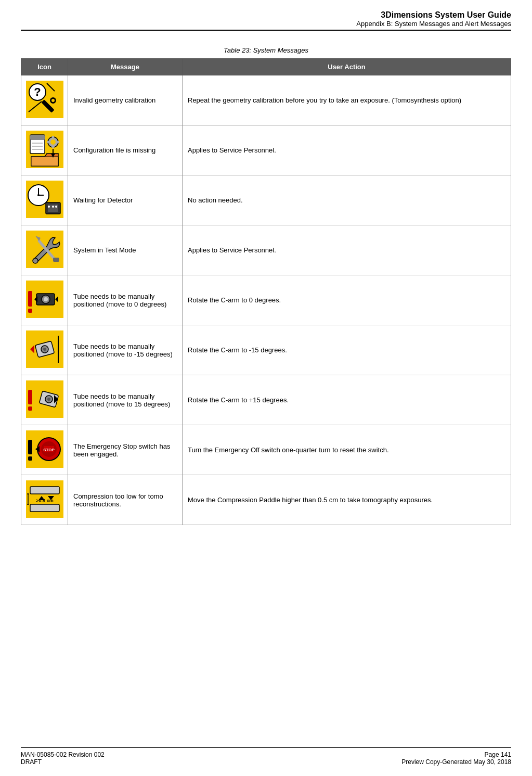 This screenshot has width=532, height=776. Describe the element at coordinates (125, 500) in the screenshot. I see `message-cell-8: Compression too low for tomo reconstruct…` at that location.